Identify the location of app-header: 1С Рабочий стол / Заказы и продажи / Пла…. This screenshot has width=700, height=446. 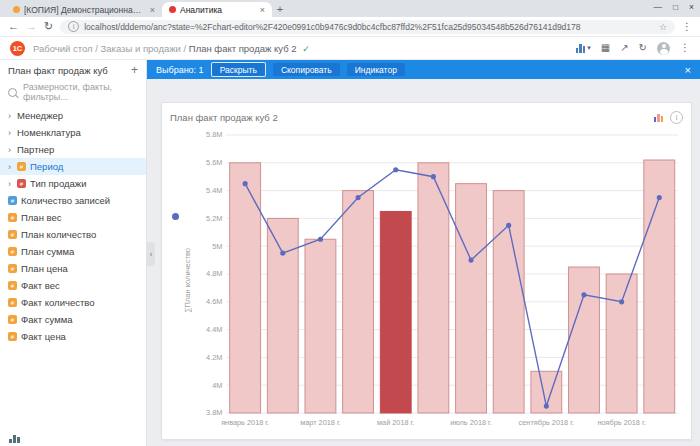
(350, 48).